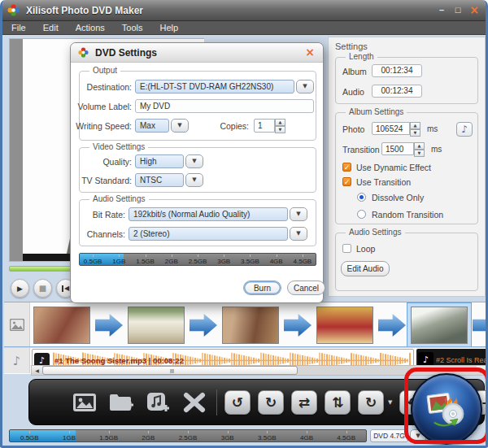 The image size is (488, 448). What do you see at coordinates (415, 128) in the screenshot?
I see `photo-duration-stepper: ▲▼` at bounding box center [415, 128].